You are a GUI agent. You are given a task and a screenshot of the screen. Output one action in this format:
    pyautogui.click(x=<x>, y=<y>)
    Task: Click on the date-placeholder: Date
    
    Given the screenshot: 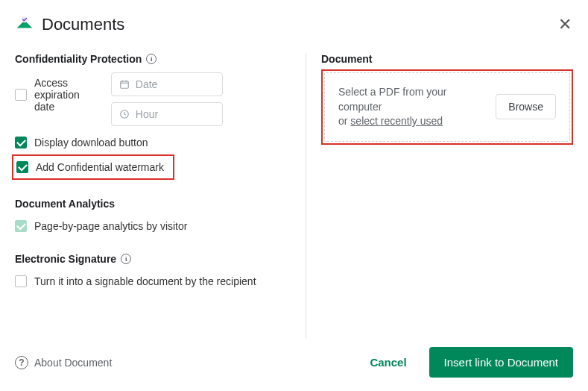 What is the action you would take?
    pyautogui.click(x=147, y=84)
    